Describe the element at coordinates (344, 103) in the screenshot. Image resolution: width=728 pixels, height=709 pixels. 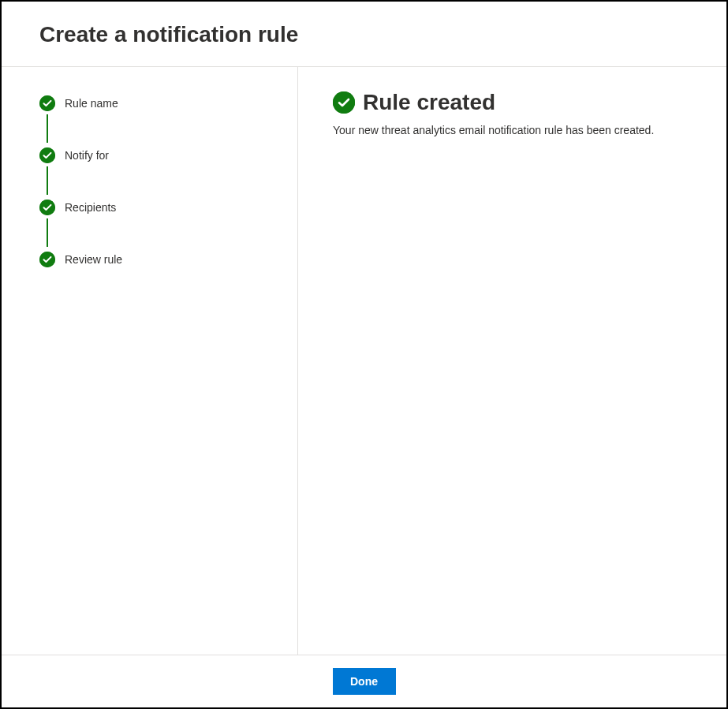
I see `success-check-icon` at that location.